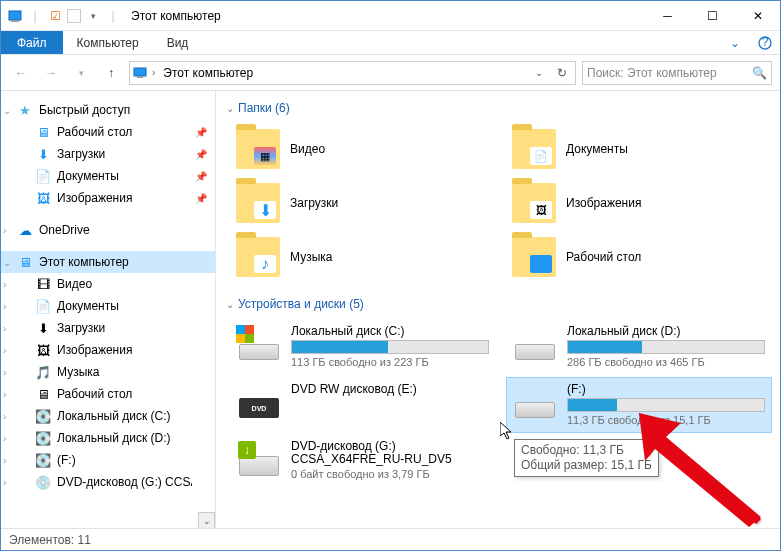 This screenshot has height=551, width=781. Describe the element at coordinates (108, 110) in the screenshot. I see `sidebar-item-quick-access: ⌄★Быстрый доступ` at that location.